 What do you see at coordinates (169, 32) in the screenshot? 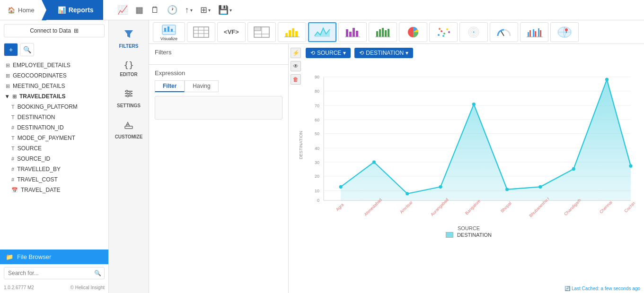
I see `visualize-button: Visualize` at bounding box center [169, 32].